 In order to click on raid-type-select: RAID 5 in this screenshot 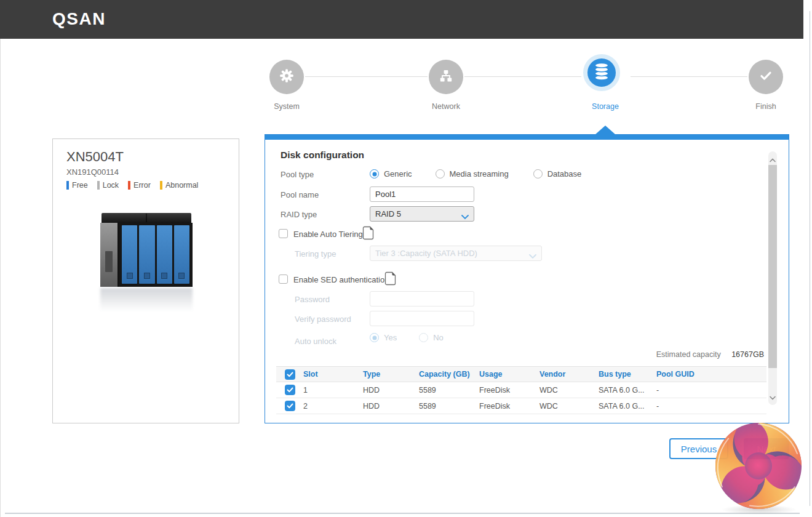, I will do `click(422, 214)`.